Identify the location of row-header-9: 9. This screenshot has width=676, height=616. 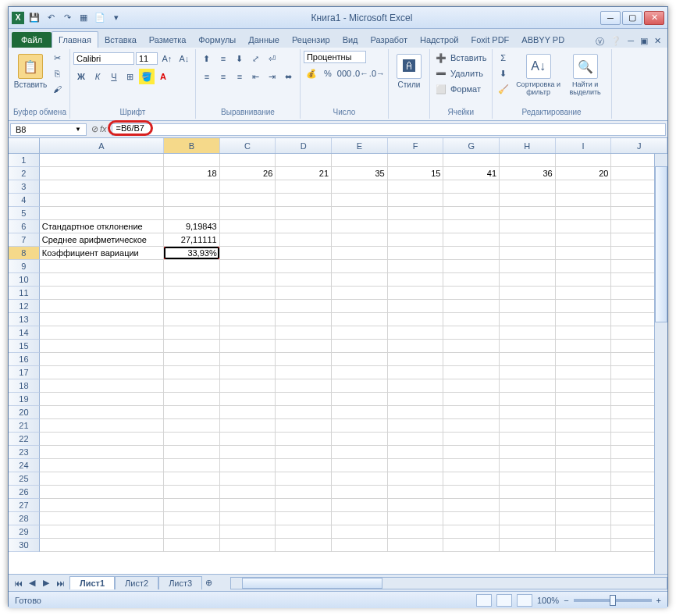
(24, 267).